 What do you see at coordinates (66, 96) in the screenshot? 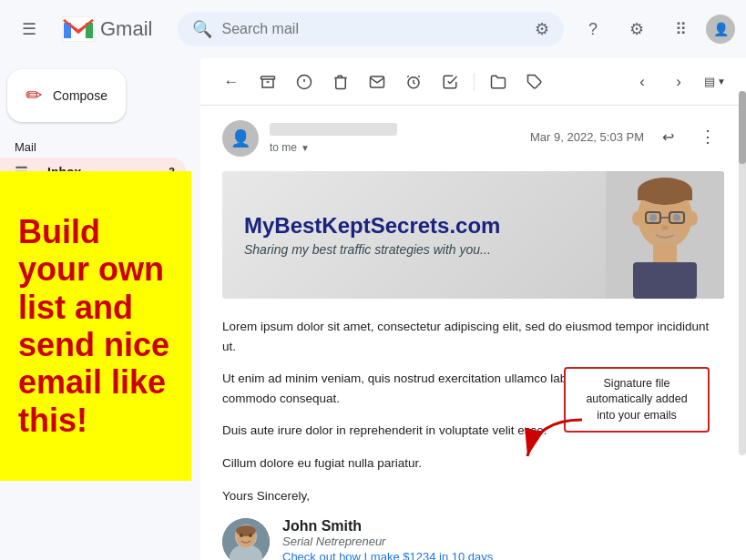
I see `compose-button: ✏ Compose` at bounding box center [66, 96].